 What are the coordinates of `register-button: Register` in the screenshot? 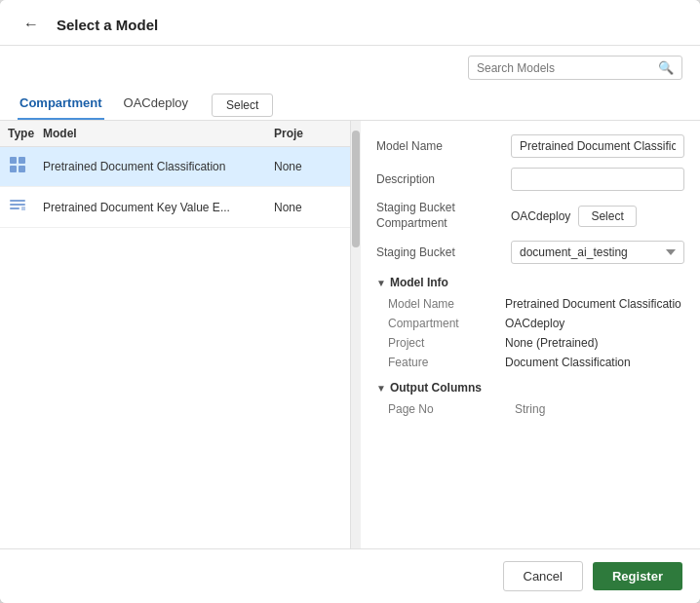 It's located at (638, 577).